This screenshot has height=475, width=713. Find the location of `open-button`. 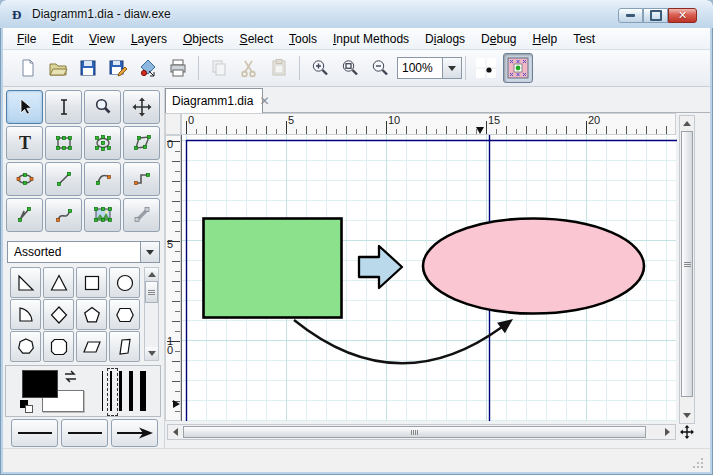

open-button is located at coordinates (58, 68).